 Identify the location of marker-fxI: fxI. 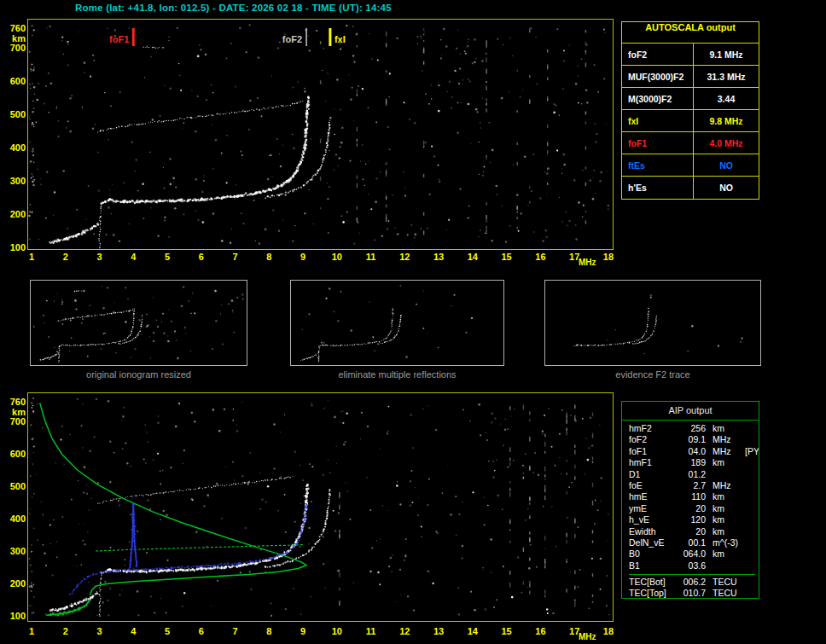
(338, 38).